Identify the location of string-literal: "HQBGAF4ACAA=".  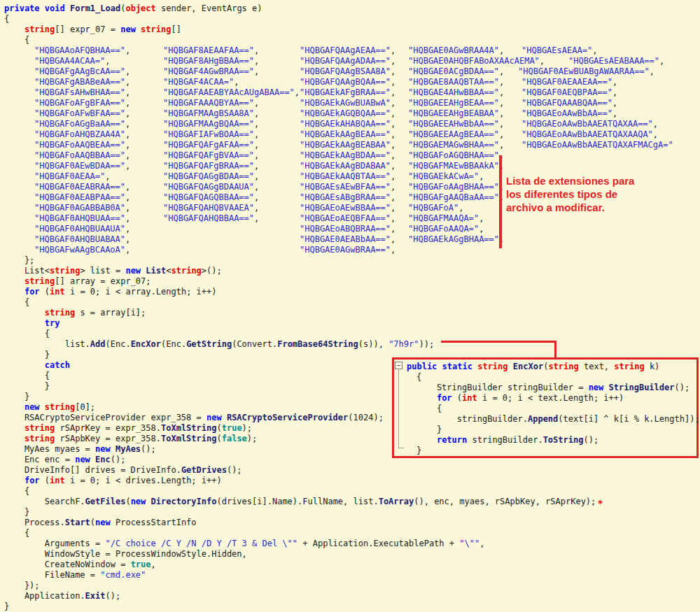
(199, 82).